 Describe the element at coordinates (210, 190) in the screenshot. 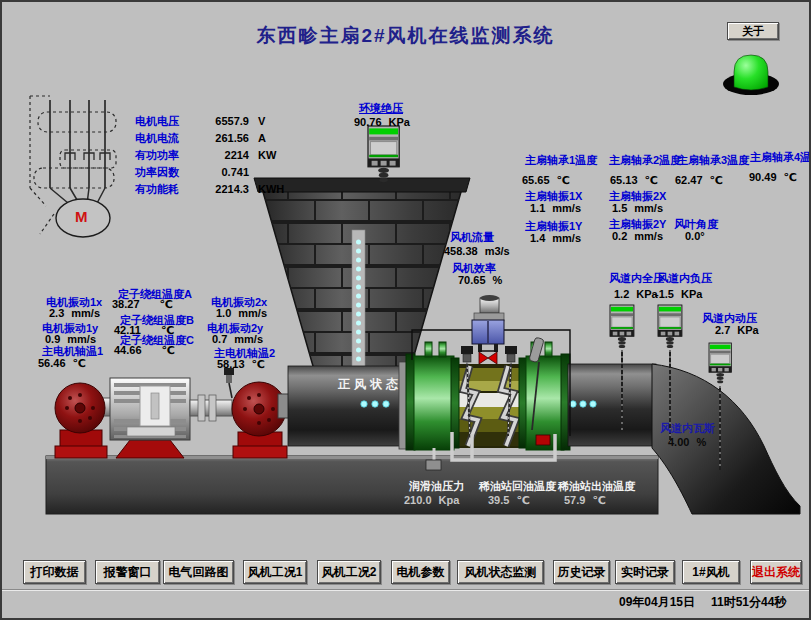

I see `param-row: 有功能耗2214.3KWH` at that location.